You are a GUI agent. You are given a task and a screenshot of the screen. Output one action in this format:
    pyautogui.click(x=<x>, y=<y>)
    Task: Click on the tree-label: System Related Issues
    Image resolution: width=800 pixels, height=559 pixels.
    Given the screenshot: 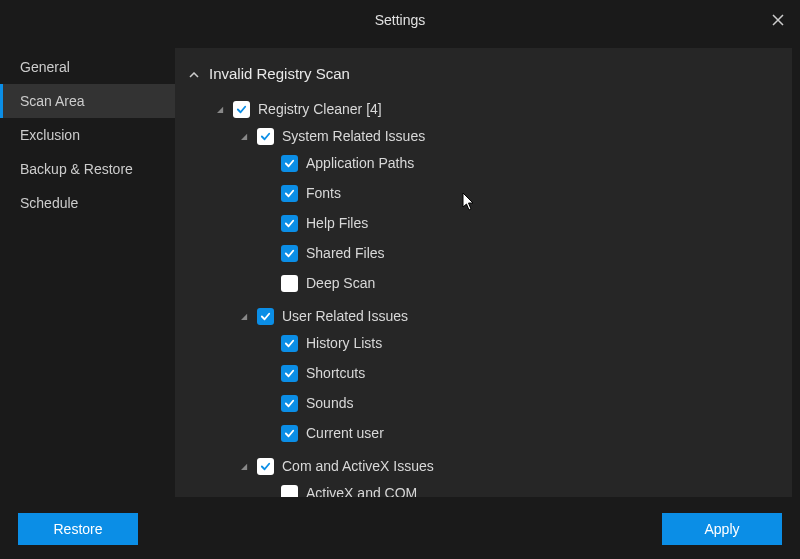 What is the action you would take?
    pyautogui.click(x=354, y=136)
    